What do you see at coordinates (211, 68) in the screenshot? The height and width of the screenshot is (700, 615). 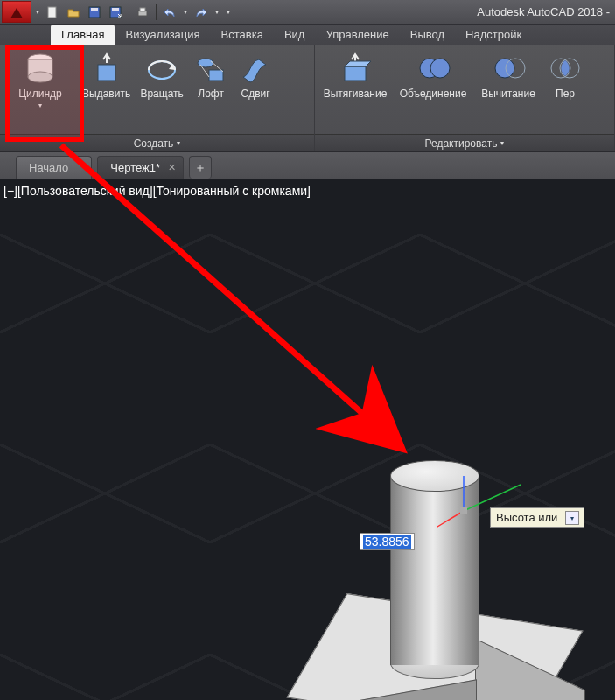 I see `loft-icon` at bounding box center [211, 68].